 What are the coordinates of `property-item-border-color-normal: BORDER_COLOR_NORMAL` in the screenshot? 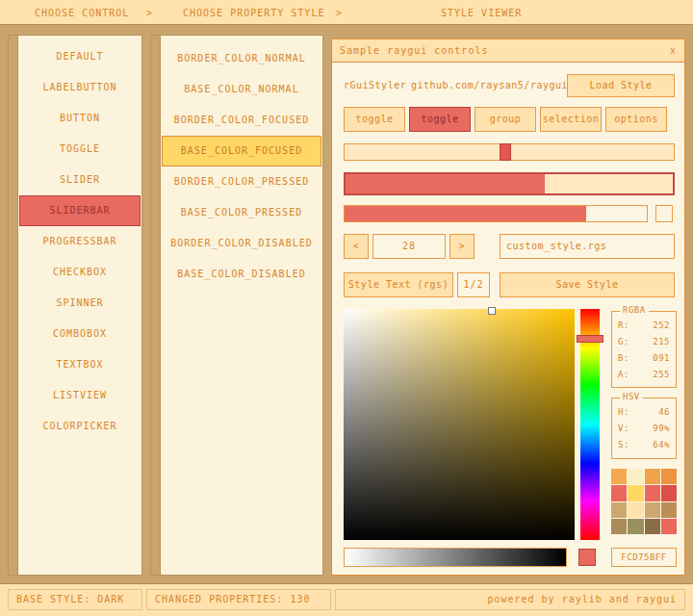 It's located at (242, 59).